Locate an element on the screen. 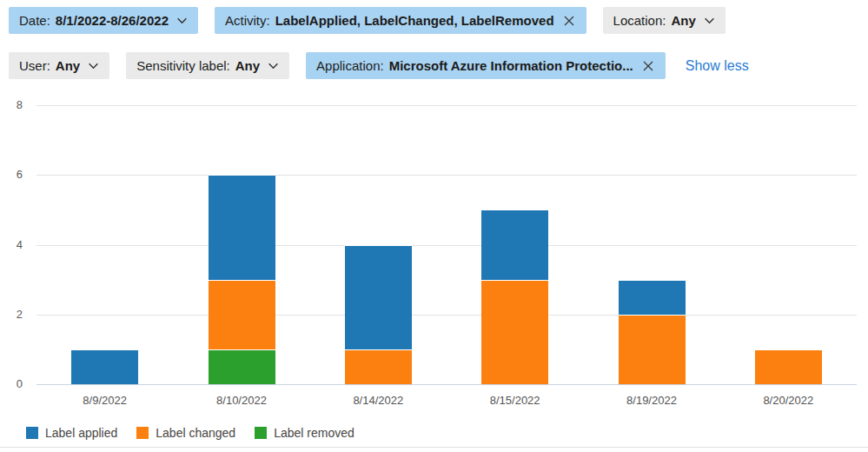  y-axis-tick-label: 4 is located at coordinates (11, 245).